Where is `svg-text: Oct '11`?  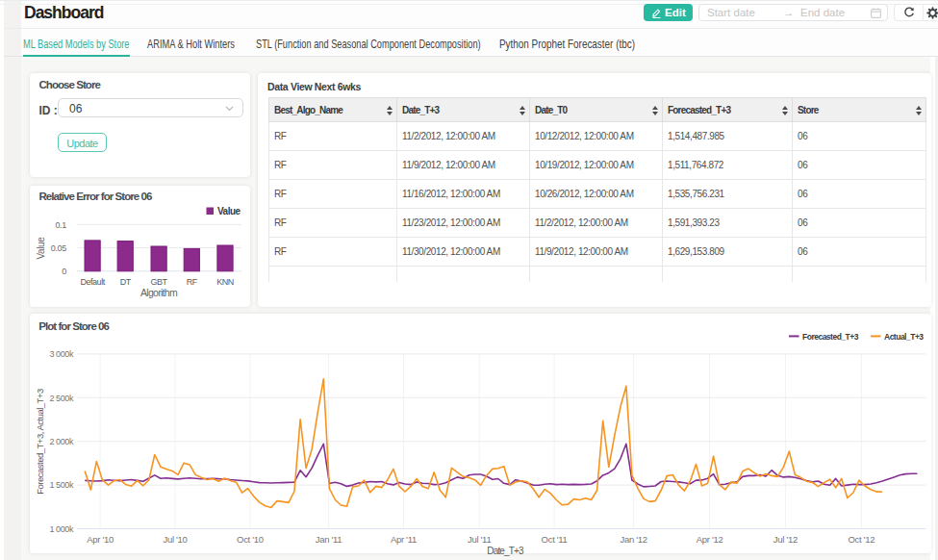 svg-text: Oct '11 is located at coordinates (554, 539).